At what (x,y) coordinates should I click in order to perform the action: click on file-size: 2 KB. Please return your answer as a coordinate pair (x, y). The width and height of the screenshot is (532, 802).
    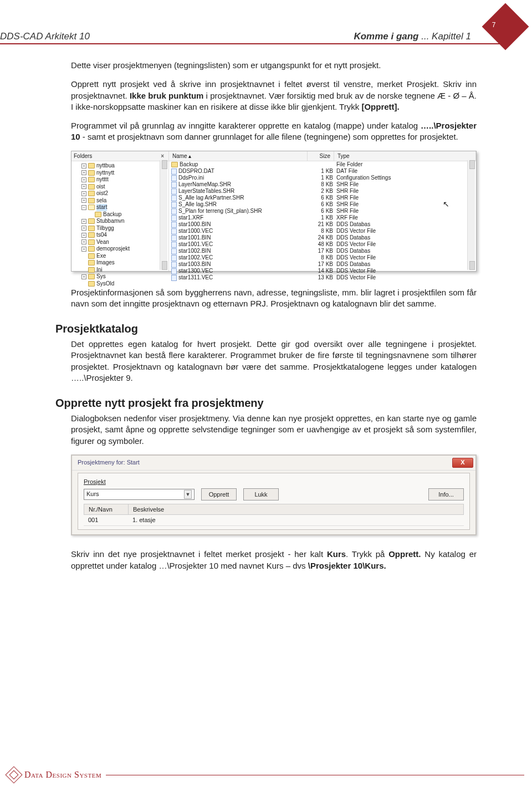
    Looking at the image, I should click on (324, 191).